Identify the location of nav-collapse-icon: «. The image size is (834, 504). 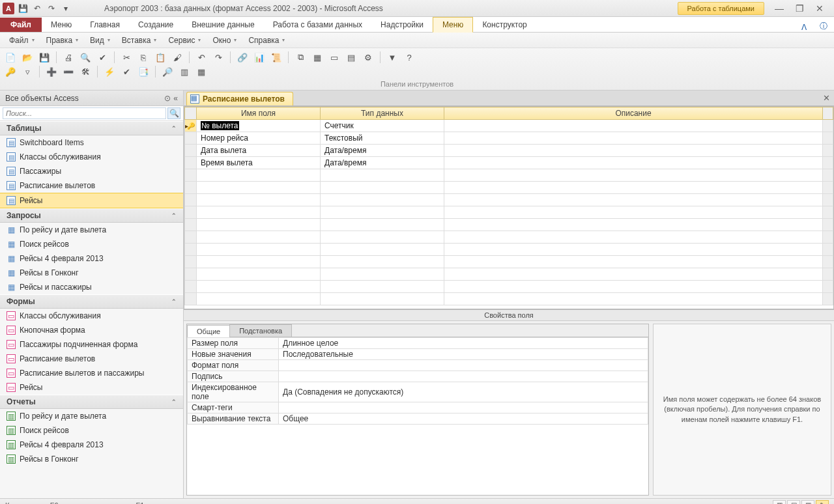
(176, 98).